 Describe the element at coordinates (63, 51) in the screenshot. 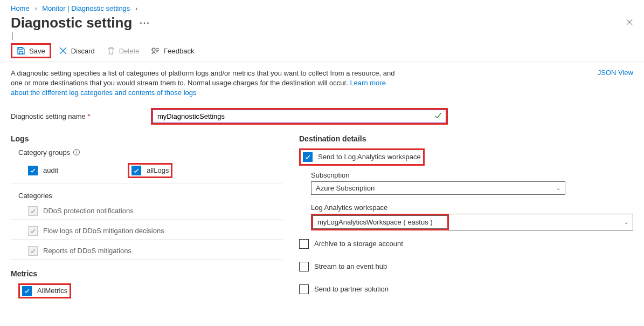

I see `discard-icon` at that location.